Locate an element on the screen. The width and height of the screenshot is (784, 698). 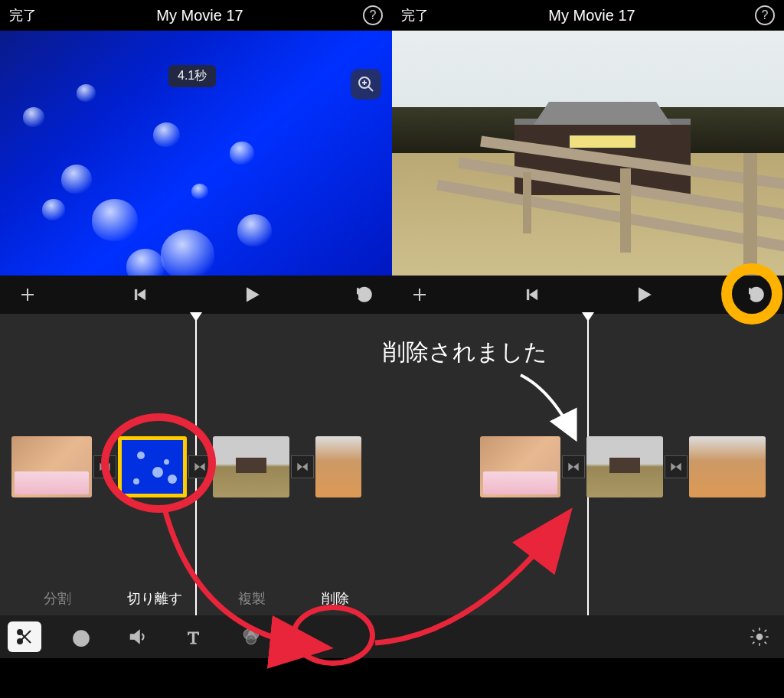
scissors-tool is located at coordinates (24, 637).